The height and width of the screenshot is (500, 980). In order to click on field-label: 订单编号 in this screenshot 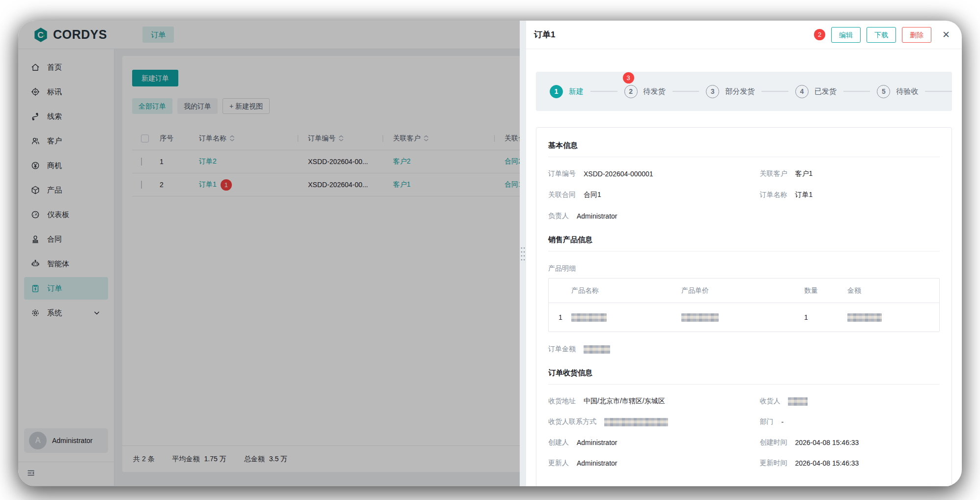, I will do `click(562, 174)`.